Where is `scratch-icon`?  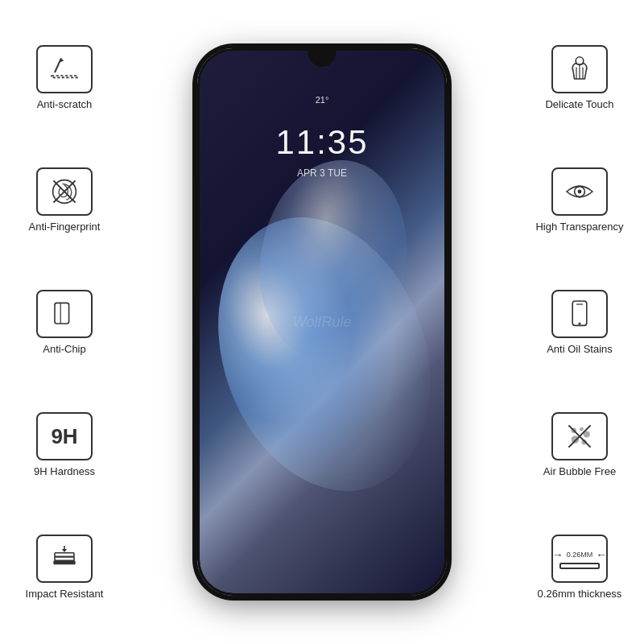 scratch-icon is located at coordinates (64, 69).